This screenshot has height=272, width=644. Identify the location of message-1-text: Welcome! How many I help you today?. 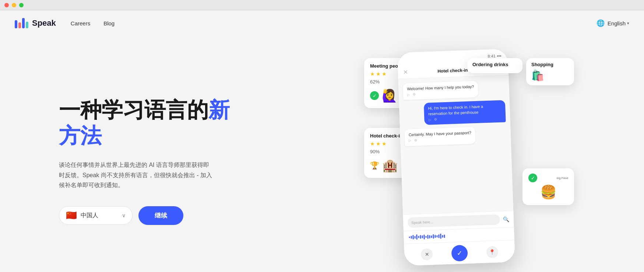
(440, 87).